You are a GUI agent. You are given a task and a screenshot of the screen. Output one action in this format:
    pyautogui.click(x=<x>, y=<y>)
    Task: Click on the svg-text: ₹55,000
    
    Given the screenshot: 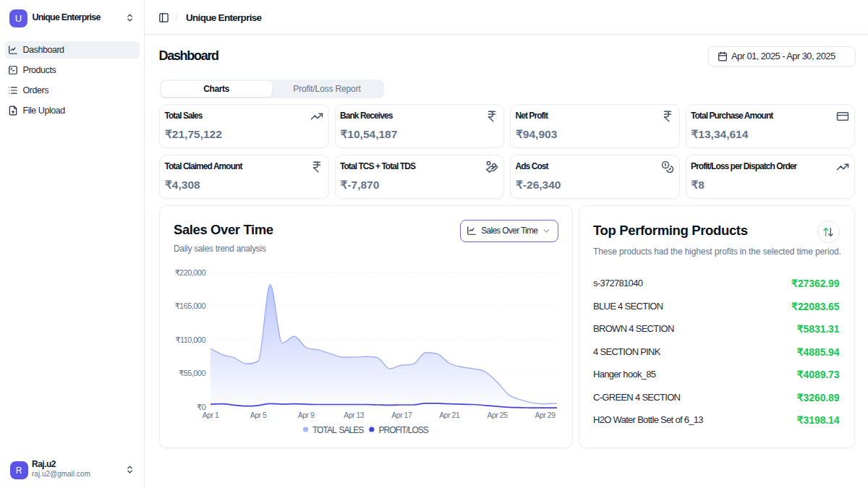 What is the action you would take?
    pyautogui.click(x=192, y=373)
    